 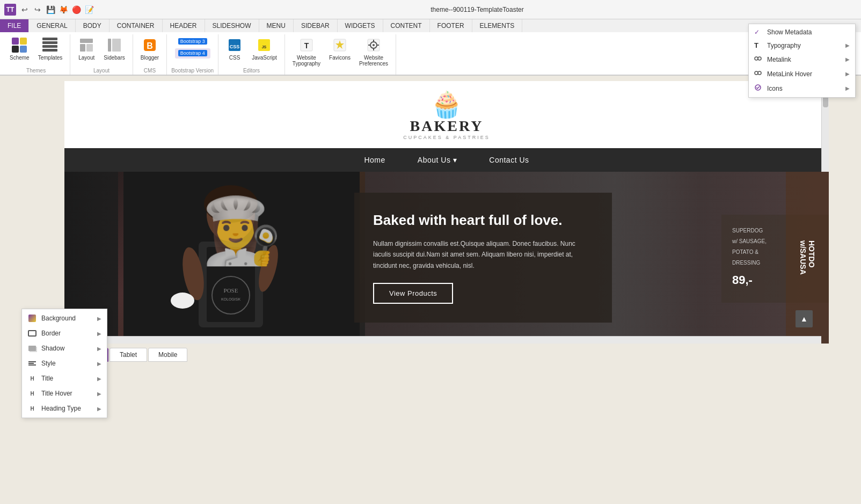 I want to click on ribbon-item-website-preferences: WebsitePreferences, so click(x=374, y=52).